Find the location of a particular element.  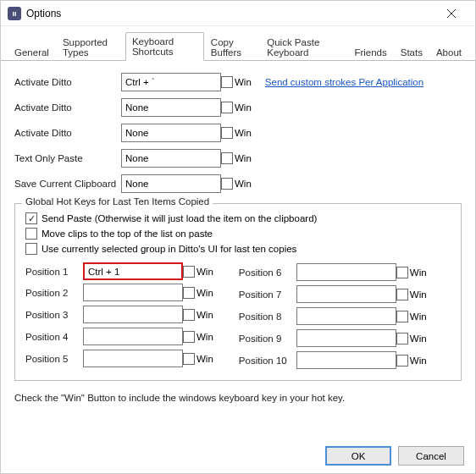

option-label: Move clips to the top of the list on pas… is located at coordinates (127, 234).